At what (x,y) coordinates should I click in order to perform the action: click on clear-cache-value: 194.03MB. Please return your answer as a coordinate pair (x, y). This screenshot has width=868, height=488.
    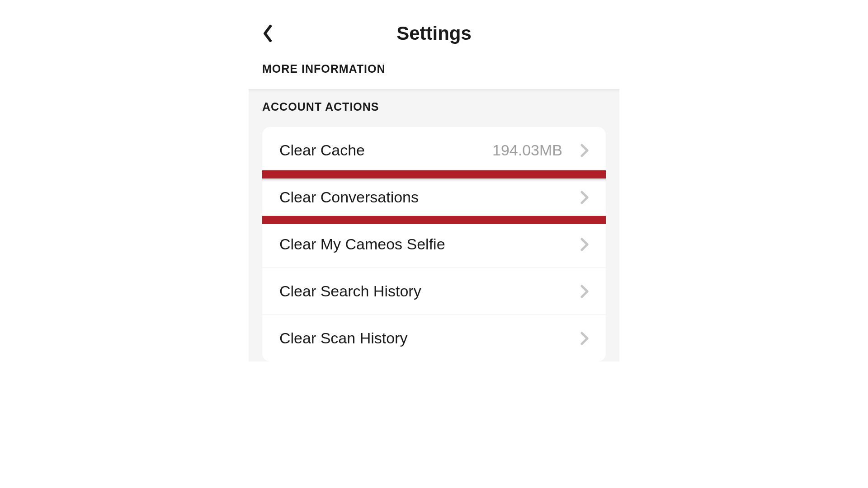
    Looking at the image, I should click on (527, 150).